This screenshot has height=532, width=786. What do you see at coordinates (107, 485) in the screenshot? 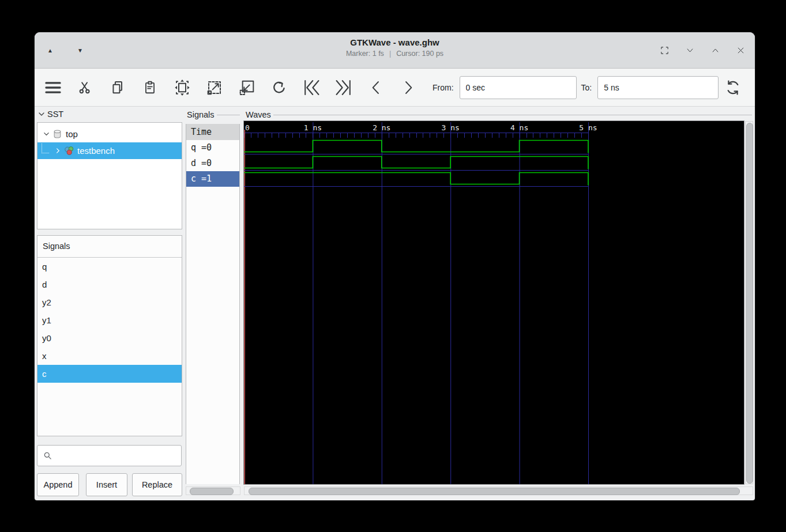
I see `insert-button: Insert` at bounding box center [107, 485].